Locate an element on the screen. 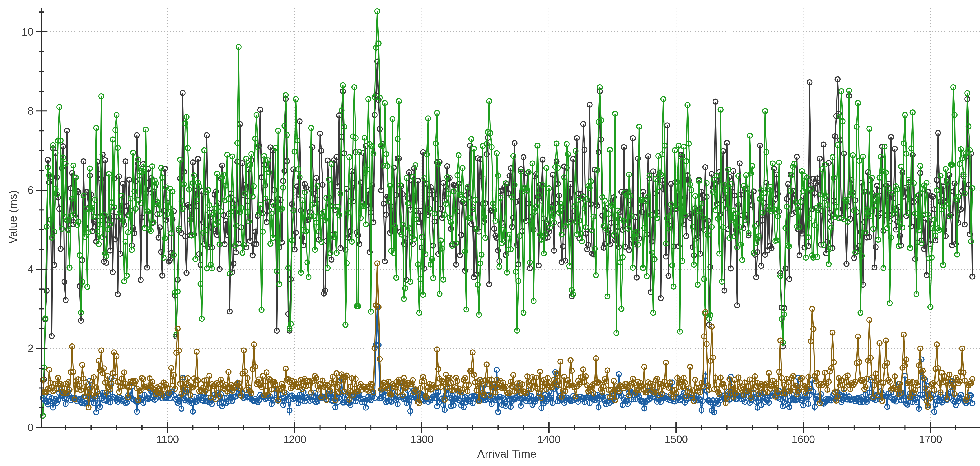 The width and height of the screenshot is (980, 466). x-tick-label: 1300 is located at coordinates (422, 439).